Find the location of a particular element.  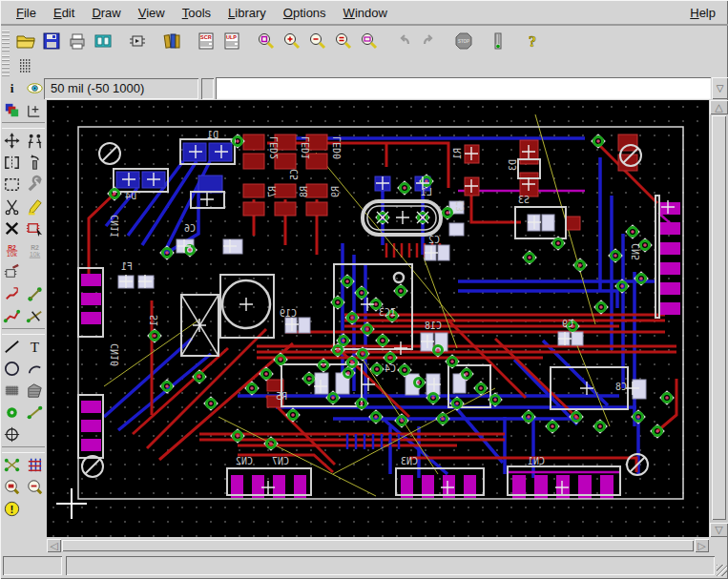

grid-icon is located at coordinates (26, 66).